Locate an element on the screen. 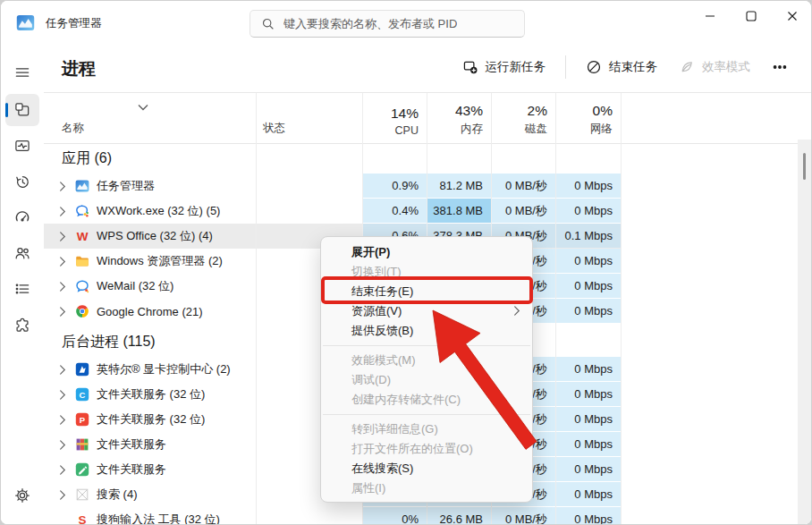  menu-item-search-online: 在线搜索(S) is located at coordinates (427, 469).